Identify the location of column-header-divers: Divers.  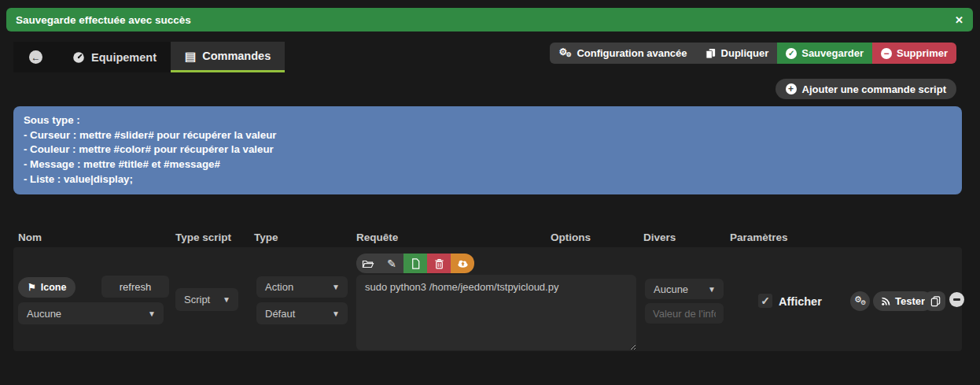
(659, 238).